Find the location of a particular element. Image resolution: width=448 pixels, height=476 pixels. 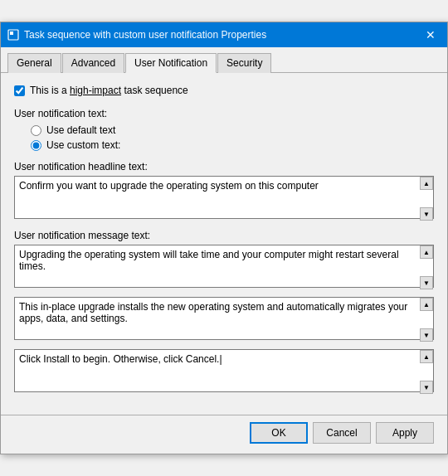

cancel-button: Cancel is located at coordinates (342, 433).